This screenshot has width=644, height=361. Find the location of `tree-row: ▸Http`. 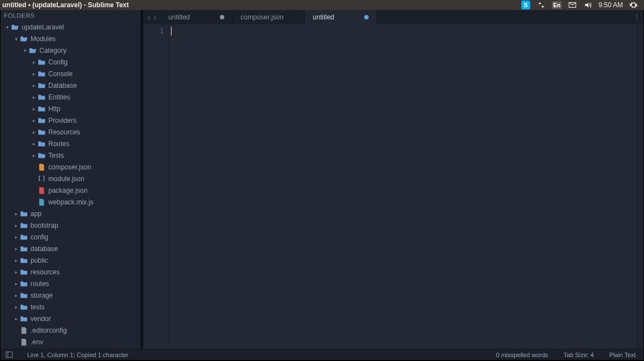

tree-row: ▸Http is located at coordinates (71, 109).